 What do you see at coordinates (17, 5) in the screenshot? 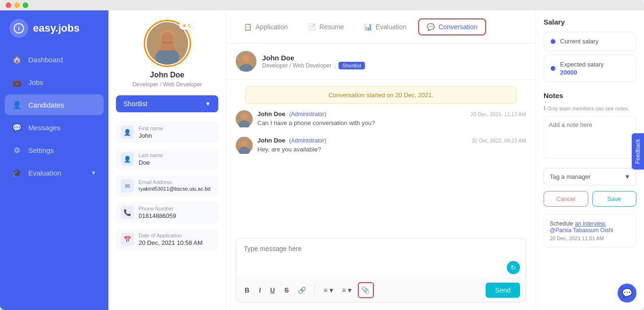
I see `window-minimize-dot` at bounding box center [17, 5].